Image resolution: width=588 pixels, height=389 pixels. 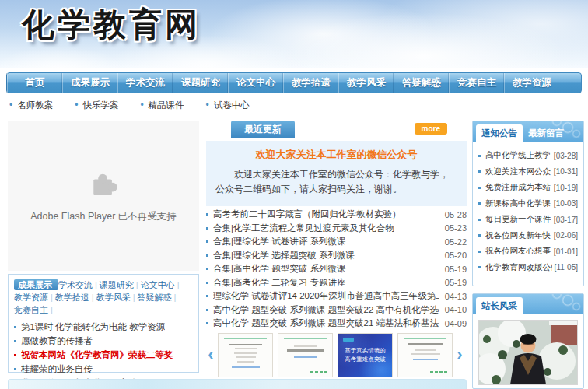 What do you see at coordinates (117, 297) in the screenshot?
I see `showcase-tab: 教学风采` at bounding box center [117, 297].